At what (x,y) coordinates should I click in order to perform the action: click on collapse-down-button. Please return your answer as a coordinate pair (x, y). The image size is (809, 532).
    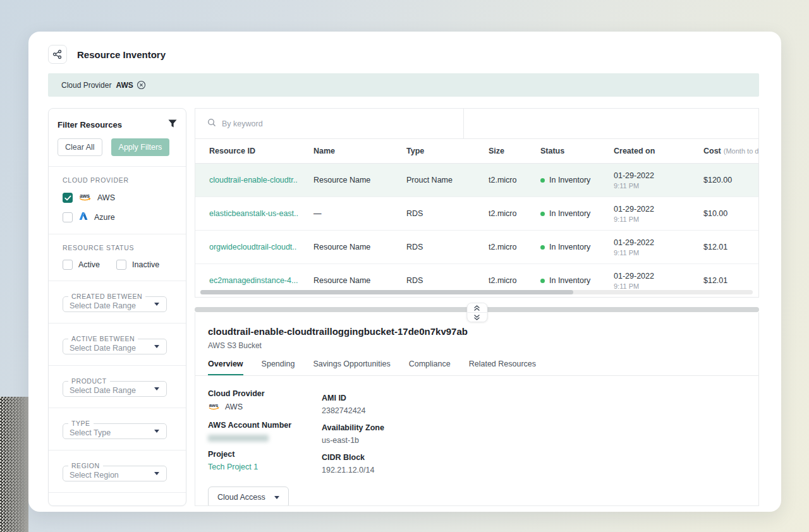
    Looking at the image, I should click on (477, 317).